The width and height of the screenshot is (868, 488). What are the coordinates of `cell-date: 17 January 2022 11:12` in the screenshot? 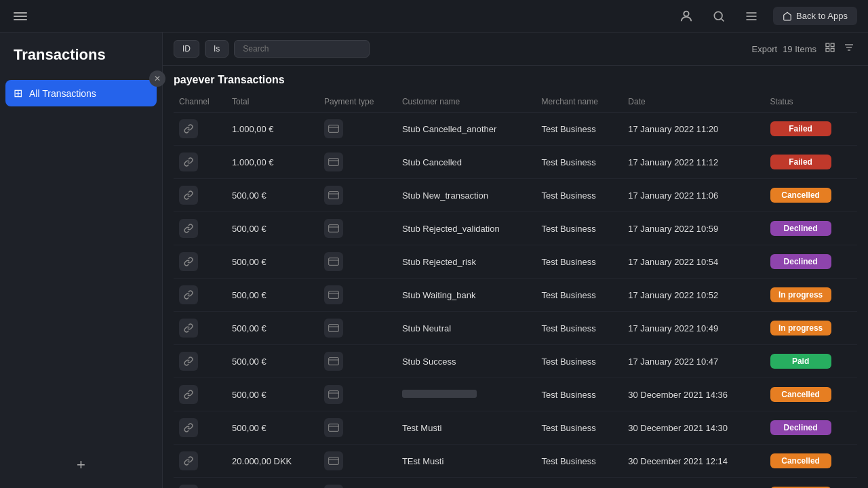 It's located at (693, 163).